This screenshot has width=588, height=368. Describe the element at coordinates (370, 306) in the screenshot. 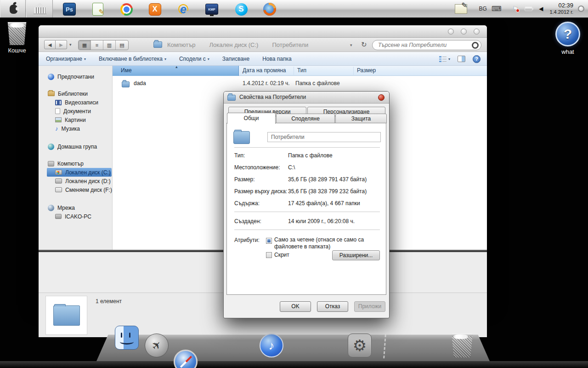

I see `apply-button: Приложи` at that location.